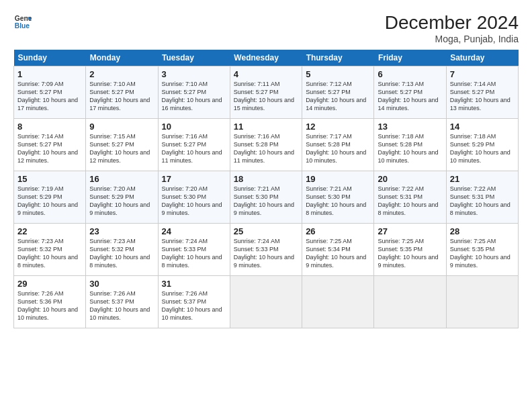 Image resolution: width=532 pixels, height=411 pixels. Describe the element at coordinates (50, 306) in the screenshot. I see `day-info: Sunrise: 7:26 AMSunset: 5:36 PMDaylight:…` at that location.